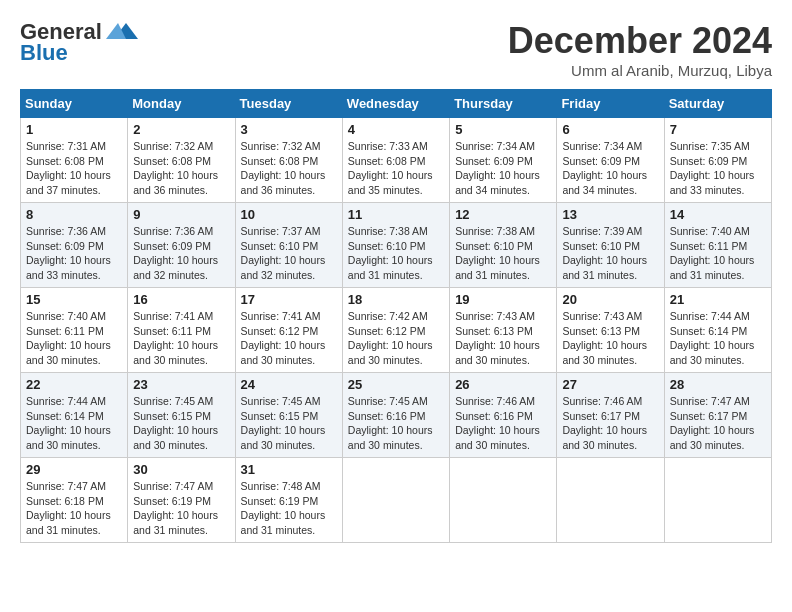 This screenshot has height=612, width=792. What do you see at coordinates (181, 214) in the screenshot?
I see `day-number: 9` at bounding box center [181, 214].